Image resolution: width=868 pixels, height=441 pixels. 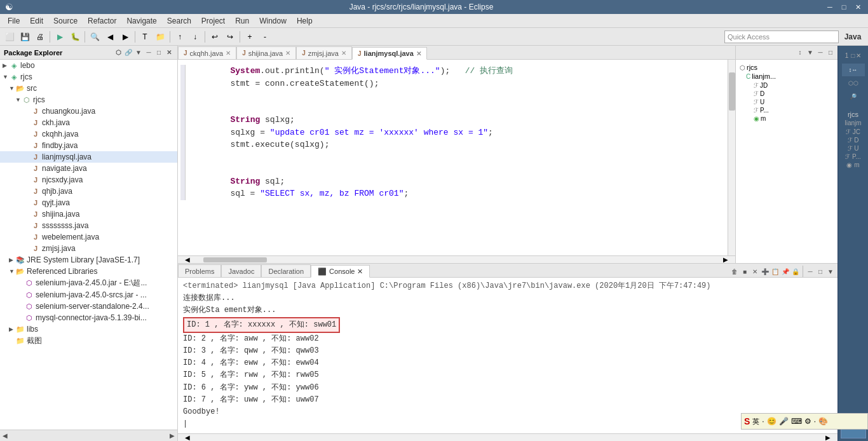 What do you see at coordinates (89, 77) in the screenshot?
I see `list-item: ▼ ◈ rjcs` at bounding box center [89, 77].